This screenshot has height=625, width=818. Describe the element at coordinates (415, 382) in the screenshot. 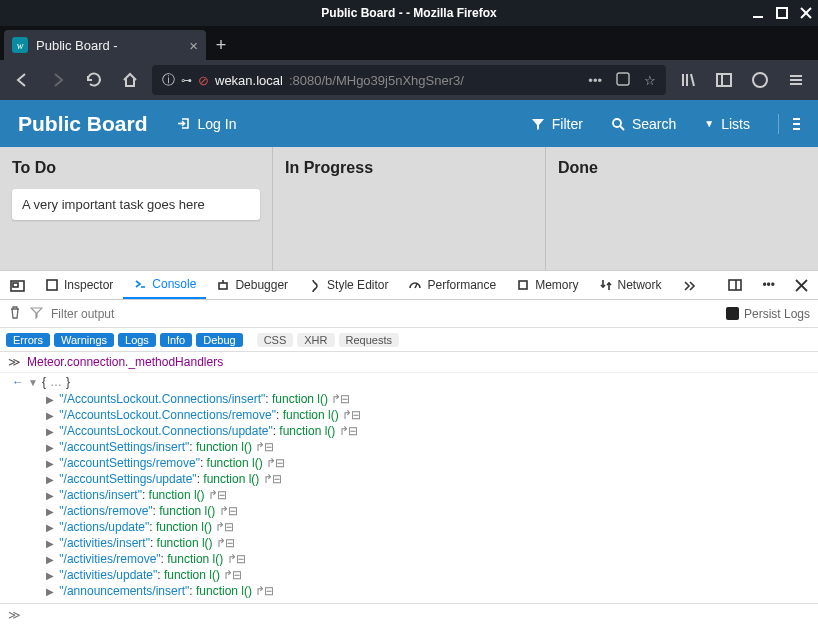

I see `console-result-root: ← ▼ {…}` at that location.